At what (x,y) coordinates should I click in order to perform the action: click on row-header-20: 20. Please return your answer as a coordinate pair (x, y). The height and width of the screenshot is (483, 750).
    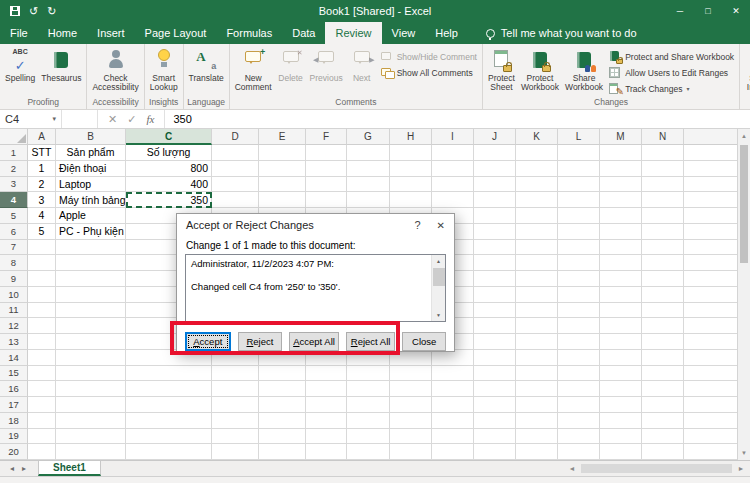
    Looking at the image, I should click on (14, 452).